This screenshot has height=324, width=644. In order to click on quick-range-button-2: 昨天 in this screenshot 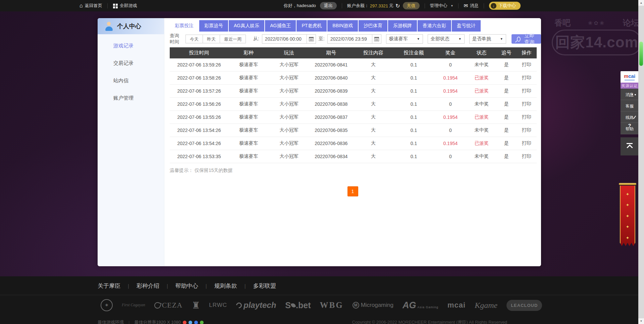, I will do `click(211, 39)`.